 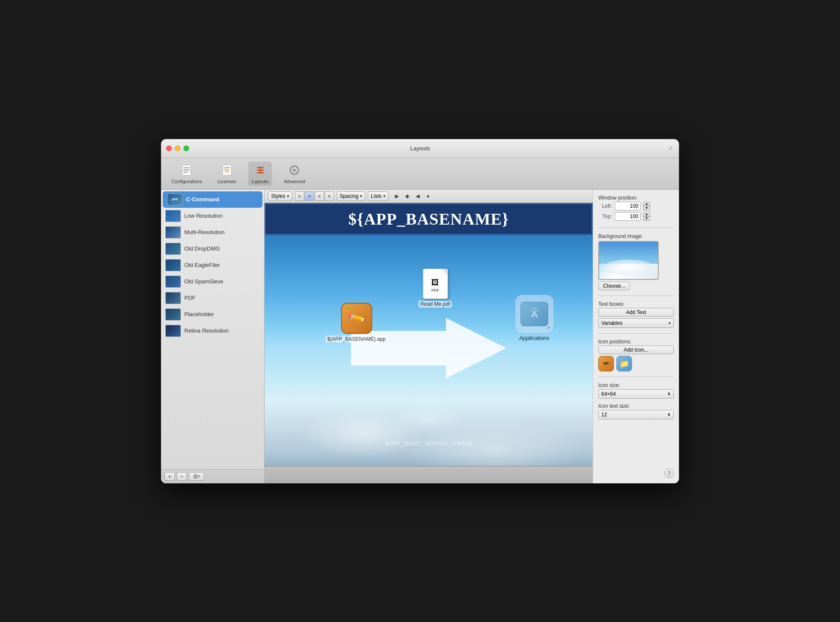 I want to click on add-layout-button: +, so click(x=170, y=476).